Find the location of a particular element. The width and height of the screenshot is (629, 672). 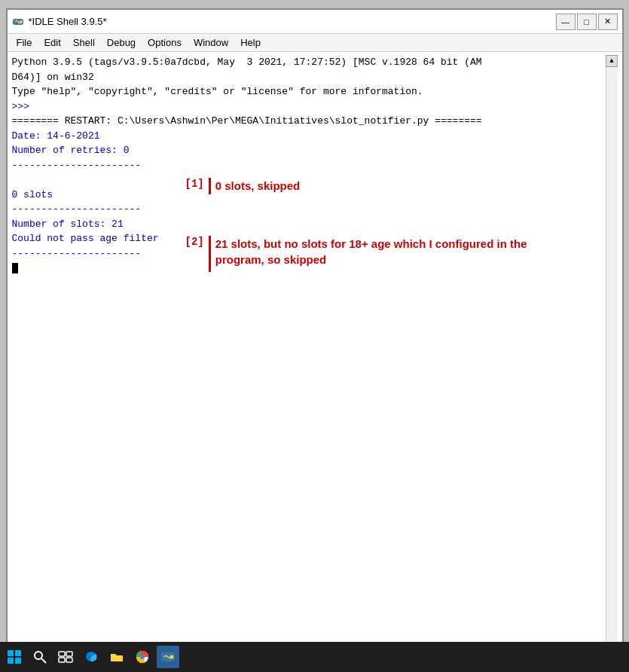

menu-bar: File Edit Shell Debug Options Window Hel… is located at coordinates (315, 43).